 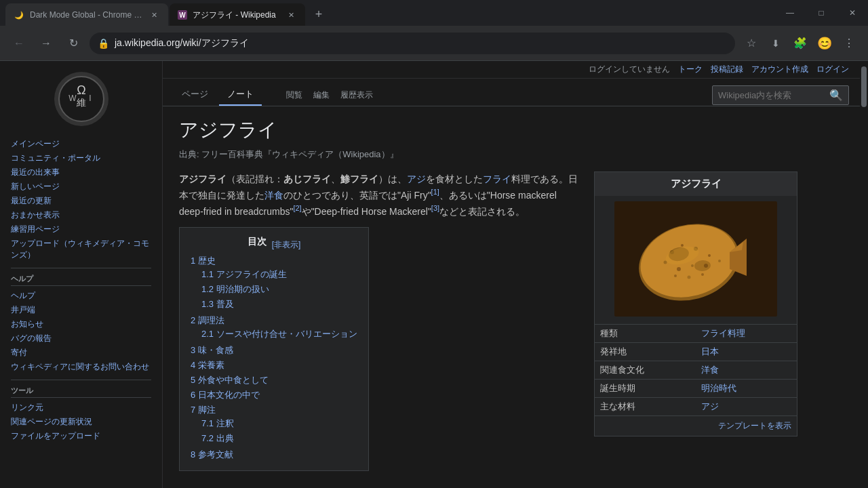 What do you see at coordinates (696, 426) in the screenshot?
I see `infobox-template-link: テンプレートを表示` at bounding box center [696, 426].